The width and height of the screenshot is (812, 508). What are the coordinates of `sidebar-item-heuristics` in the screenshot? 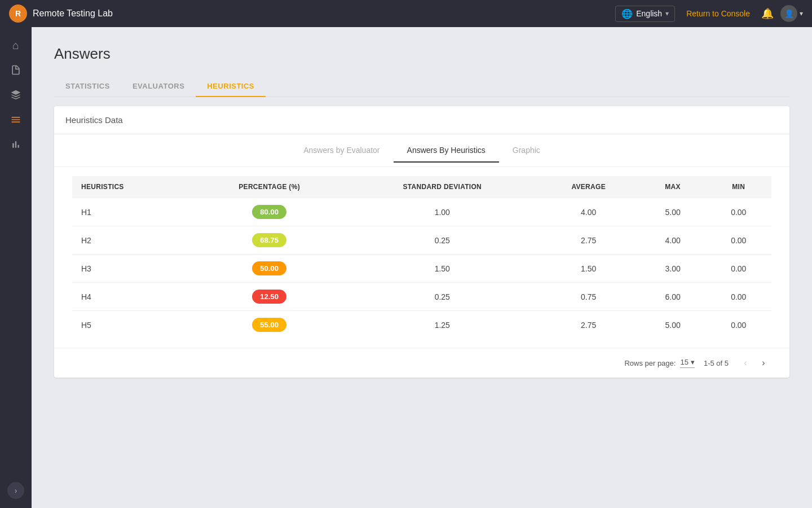 It's located at (16, 120).